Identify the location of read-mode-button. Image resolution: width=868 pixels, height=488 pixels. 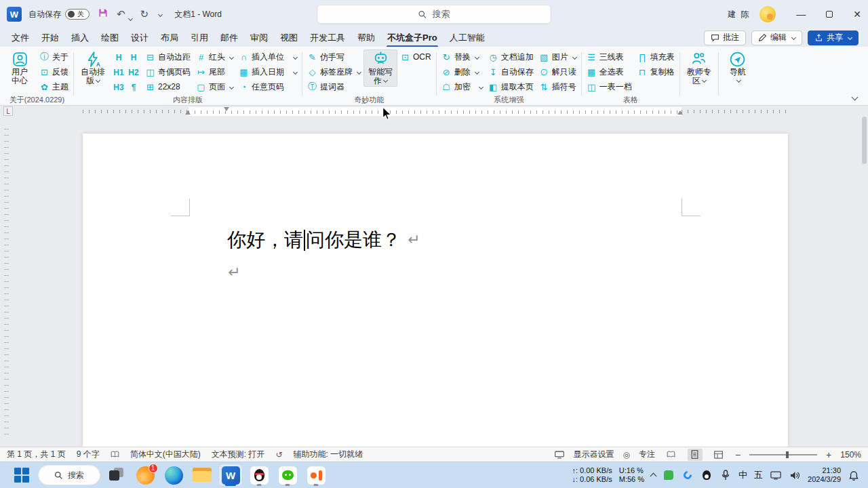
(671, 455).